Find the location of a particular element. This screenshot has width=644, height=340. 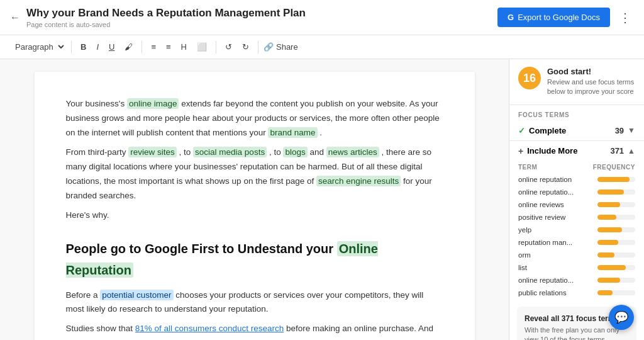

complete-label: Complete is located at coordinates (547, 131).